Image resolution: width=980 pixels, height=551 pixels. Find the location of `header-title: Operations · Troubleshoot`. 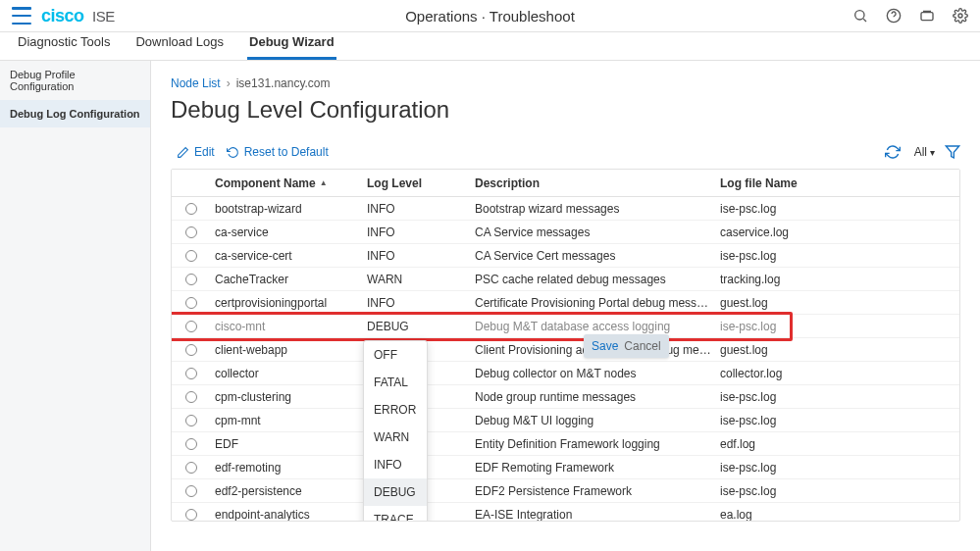

header-title: Operations · Troubleshoot is located at coordinates (490, 16).